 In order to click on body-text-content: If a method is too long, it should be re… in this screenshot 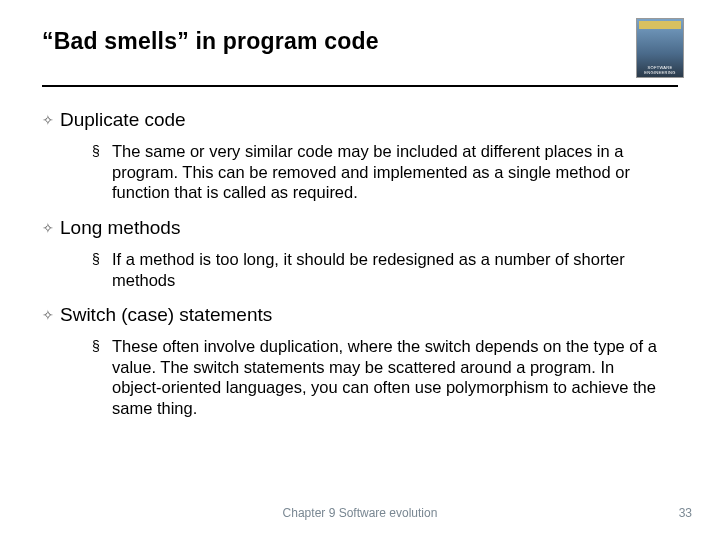, I will do `click(368, 270)`.